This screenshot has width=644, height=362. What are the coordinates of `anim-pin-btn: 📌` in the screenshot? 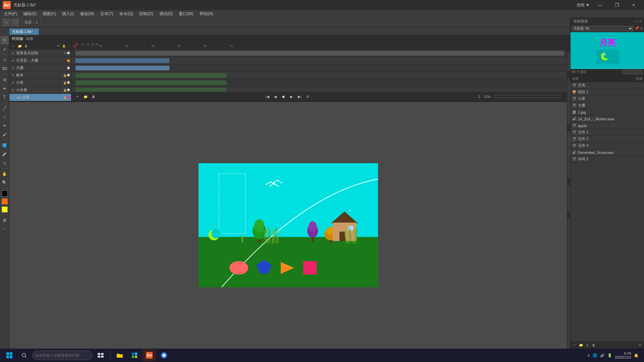 It's located at (637, 28).